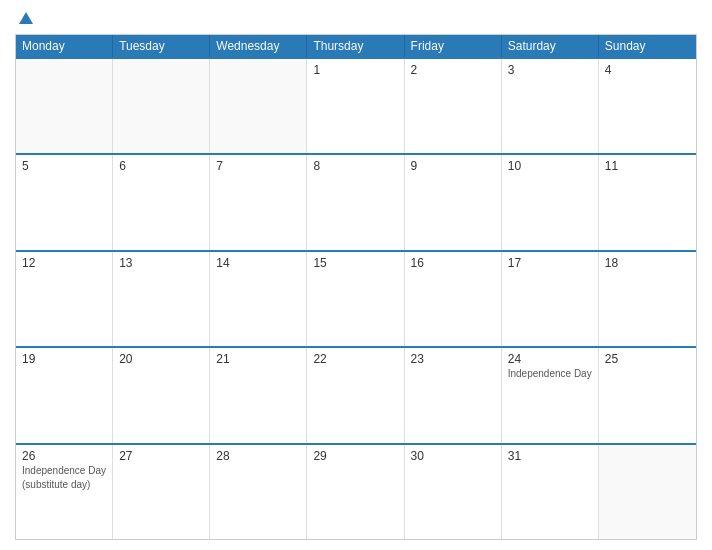 Image resolution: width=712 pixels, height=550 pixels. Describe the element at coordinates (64, 263) in the screenshot. I see `day-number: 12` at that location.